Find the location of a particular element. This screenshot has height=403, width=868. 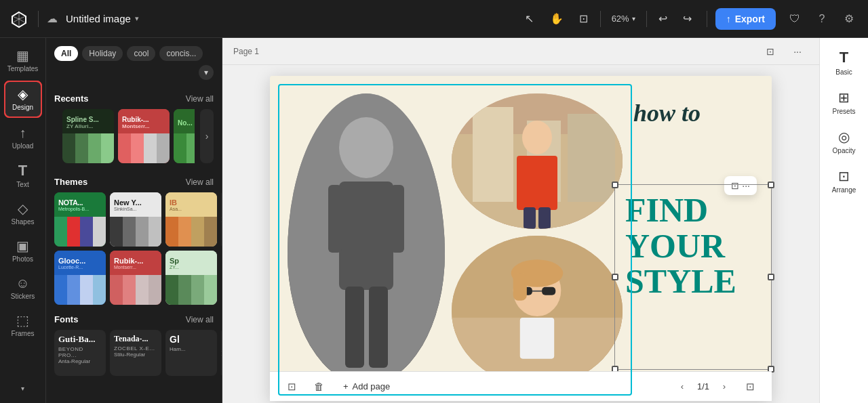

recent-card-no: No... is located at coordinates (184, 136).